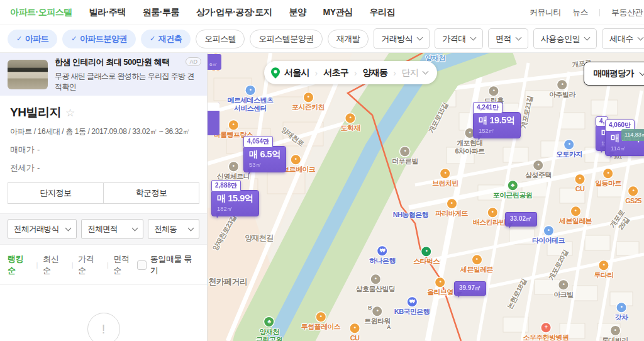  I want to click on filter-pill-checked-0: ✓아파트, so click(33, 39).